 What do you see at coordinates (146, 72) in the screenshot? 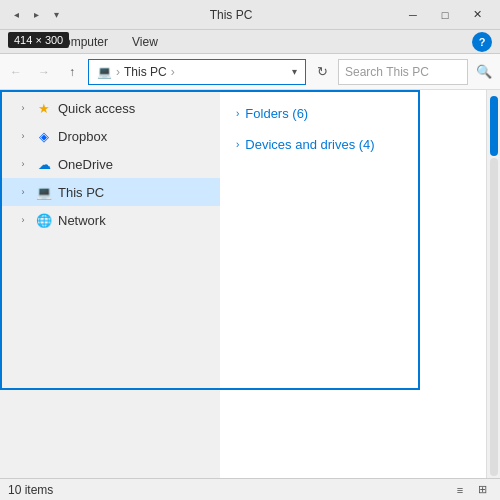
I see `path-thispc-label: This PC` at bounding box center [146, 72].